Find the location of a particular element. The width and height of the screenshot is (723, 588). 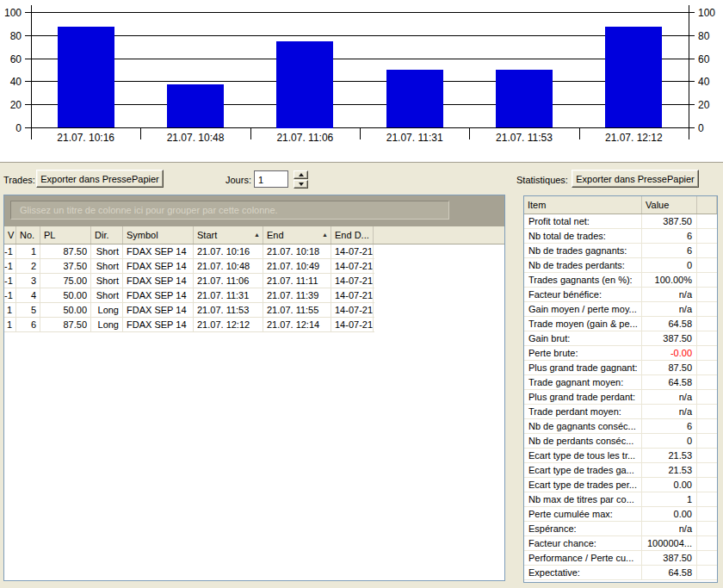

stats-value-cell: 87.50 is located at coordinates (670, 368).